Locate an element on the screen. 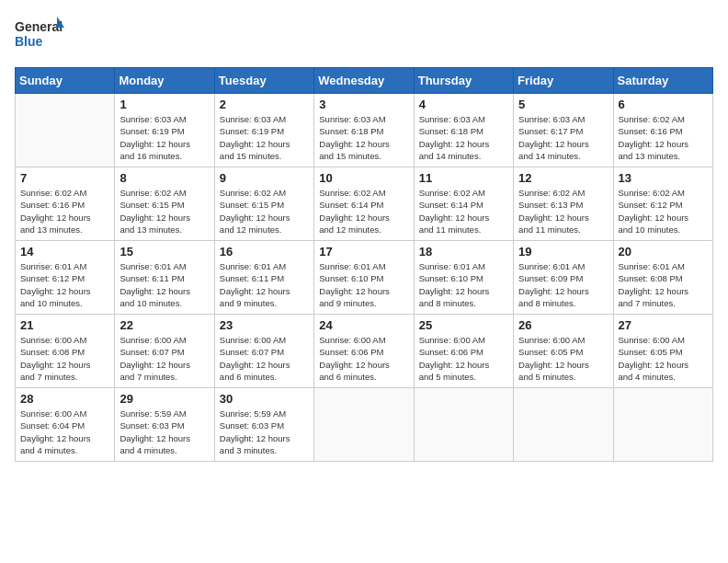  day-number: 19 is located at coordinates (563, 252).